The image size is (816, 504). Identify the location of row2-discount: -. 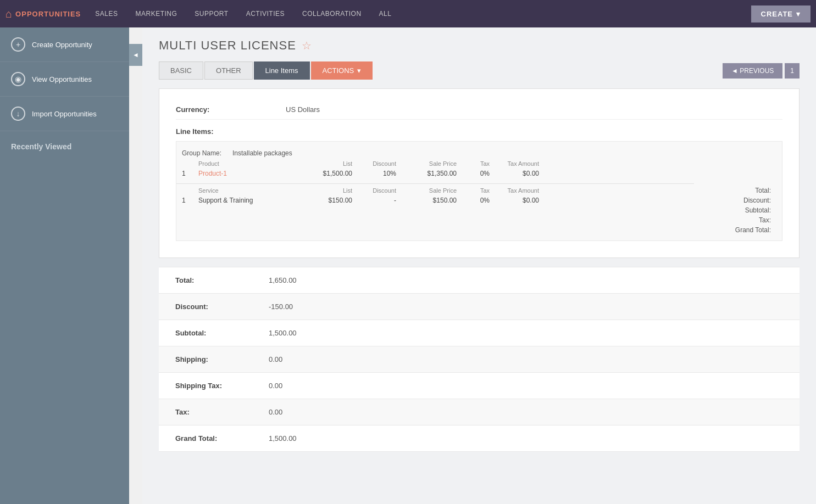
(374, 200).